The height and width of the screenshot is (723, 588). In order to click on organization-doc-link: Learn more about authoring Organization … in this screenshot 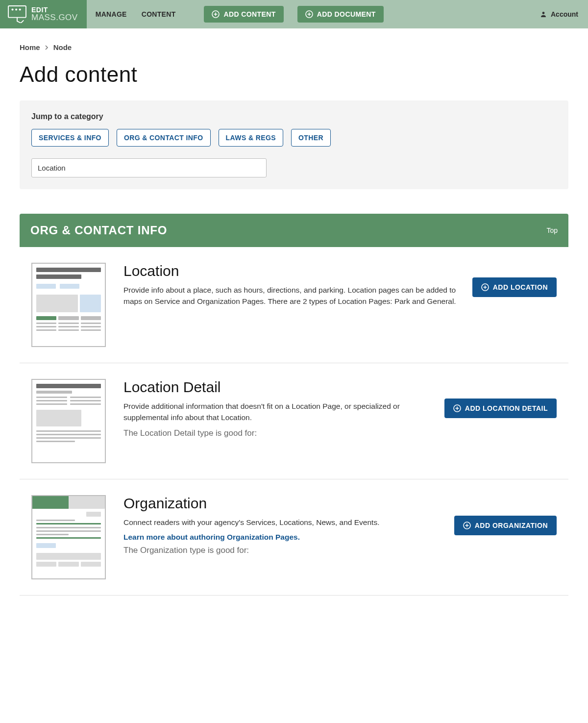, I will do `click(212, 537)`.